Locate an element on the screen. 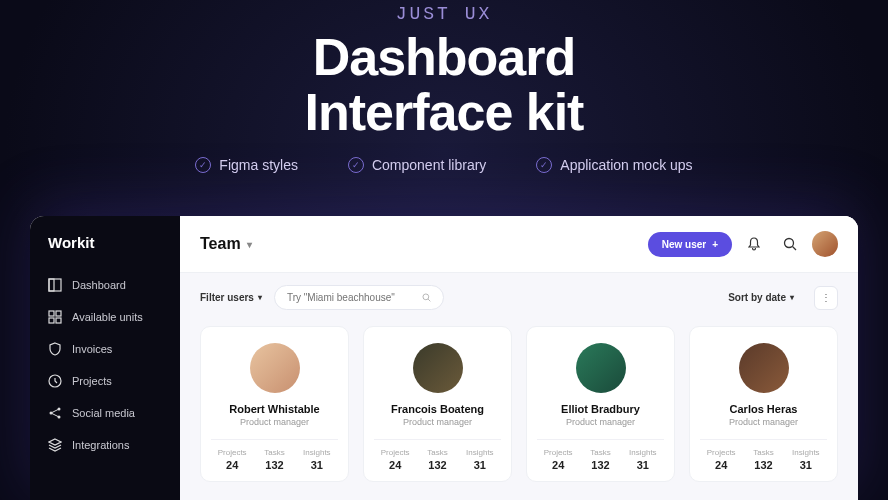 This screenshot has width=888, height=500. sidebar-item-invoices: Invoices is located at coordinates (105, 349).